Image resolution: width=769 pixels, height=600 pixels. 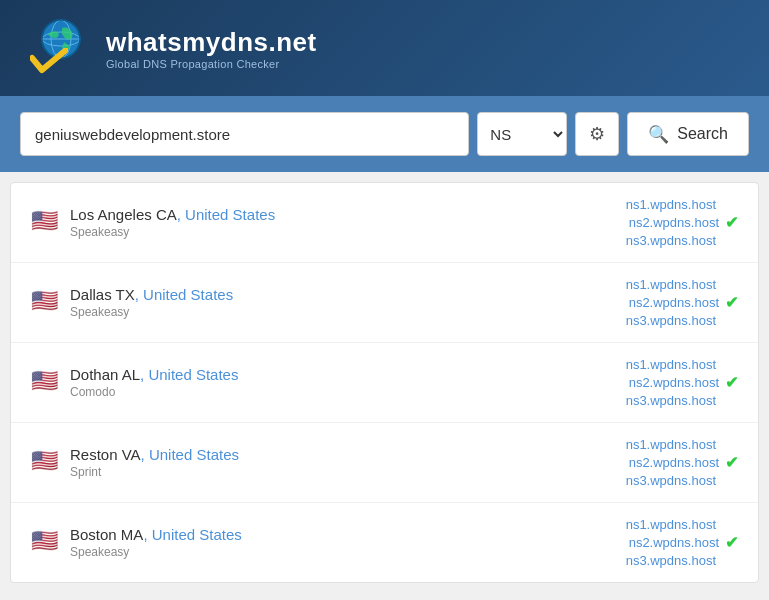 I want to click on location-info: 🇺🇸Boston MA, United StatesSpeakeasy, so click(x=136, y=542).